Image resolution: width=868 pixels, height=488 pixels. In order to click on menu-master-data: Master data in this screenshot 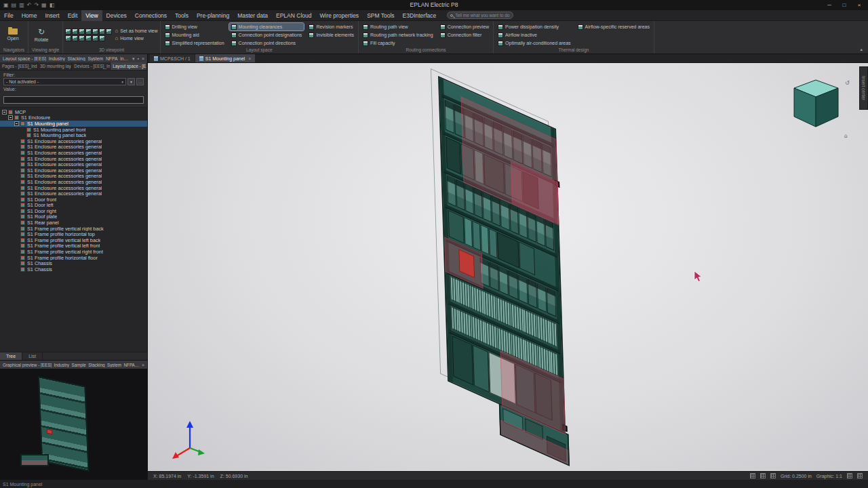, I will do `click(252, 16)`.